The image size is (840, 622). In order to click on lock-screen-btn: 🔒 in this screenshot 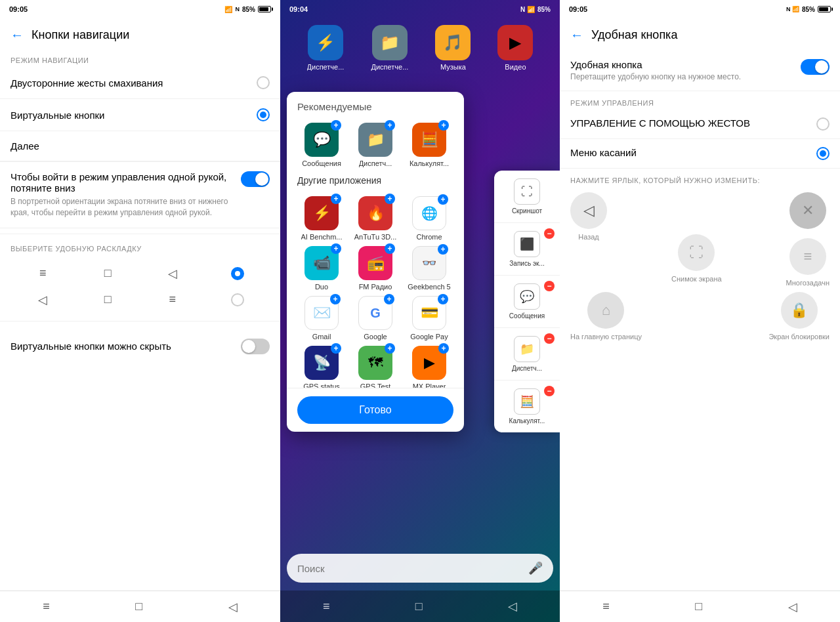, I will do `click(799, 310)`.